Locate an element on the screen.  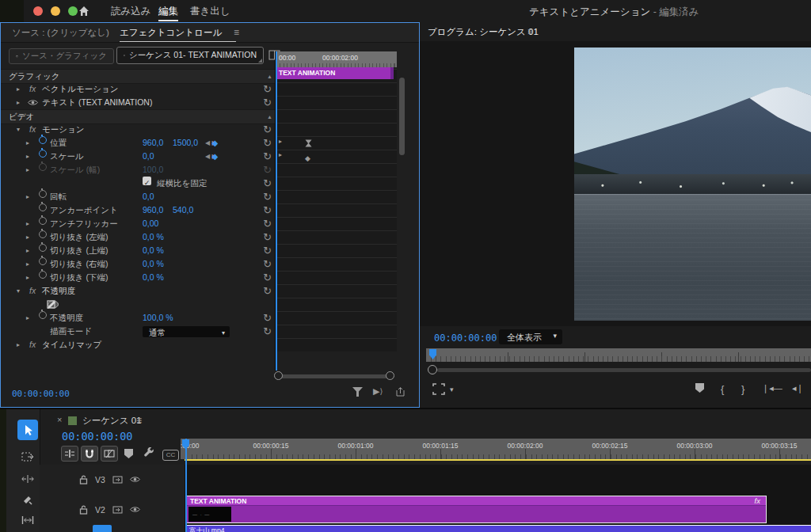
program-scroll-handle is located at coordinates (432, 370).